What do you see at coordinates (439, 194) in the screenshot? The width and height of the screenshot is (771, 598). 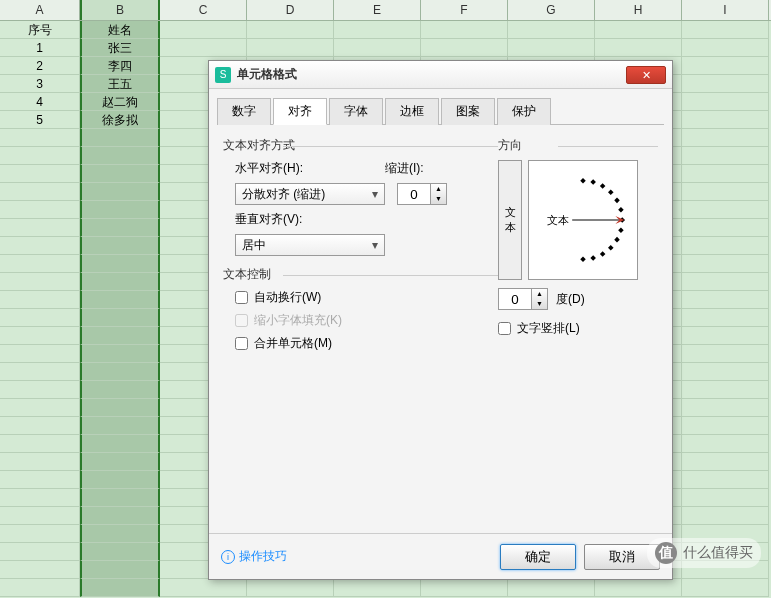 I see `indent-spinner-buttons: ▲▼` at bounding box center [439, 194].